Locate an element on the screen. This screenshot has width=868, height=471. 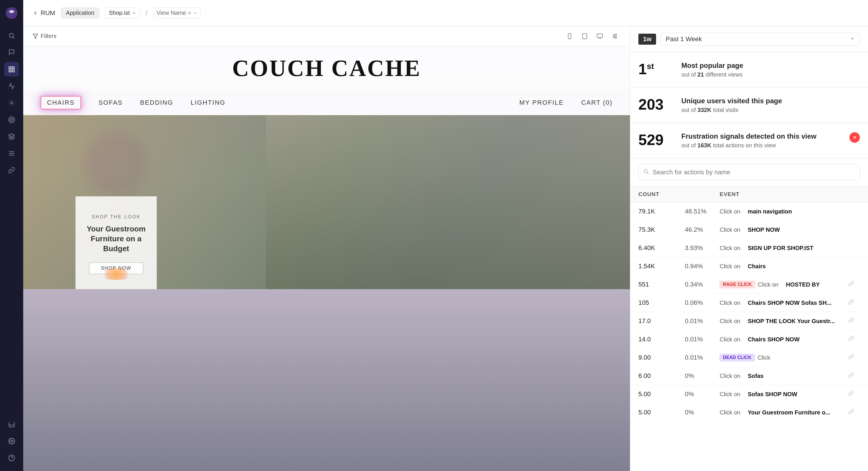
event-count: 5.00 is located at coordinates (662, 394).